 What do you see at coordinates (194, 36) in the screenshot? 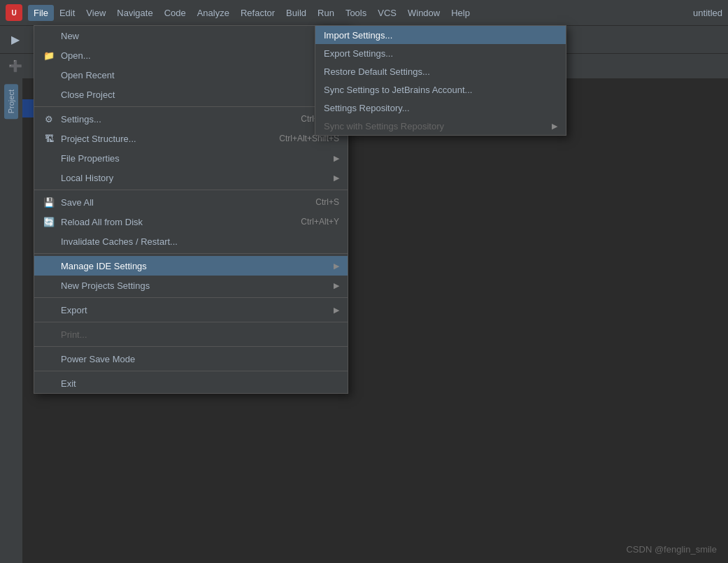
I see `new-label: New` at bounding box center [194, 36].